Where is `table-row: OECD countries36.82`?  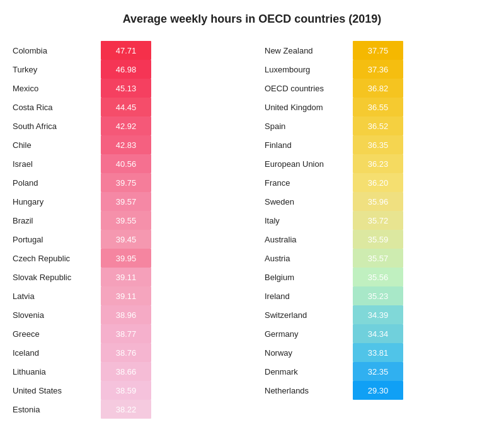
table-row: OECD countries36.82 is located at coordinates (378, 88).